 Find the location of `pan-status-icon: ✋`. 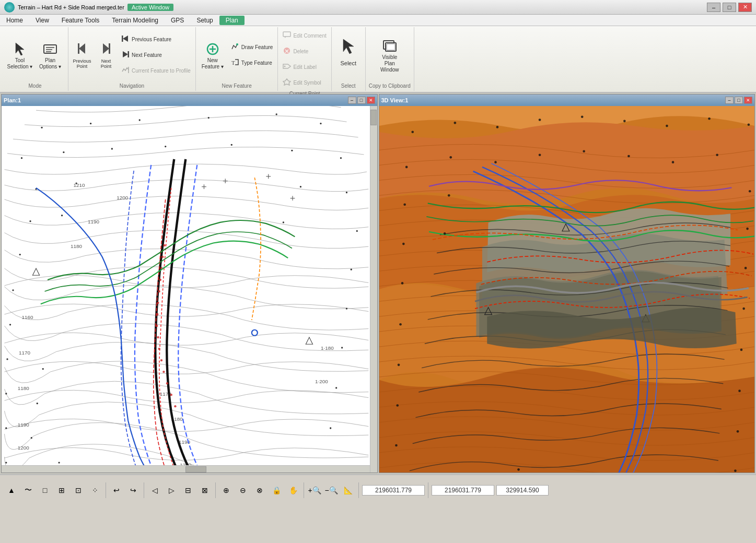

pan-status-icon: ✋ is located at coordinates (293, 490).